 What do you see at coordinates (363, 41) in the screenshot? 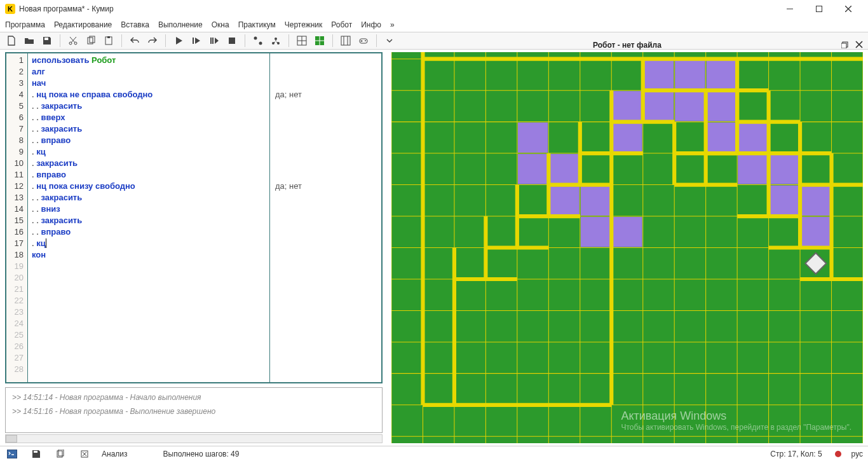
I see `gamepad-icon` at bounding box center [363, 41].